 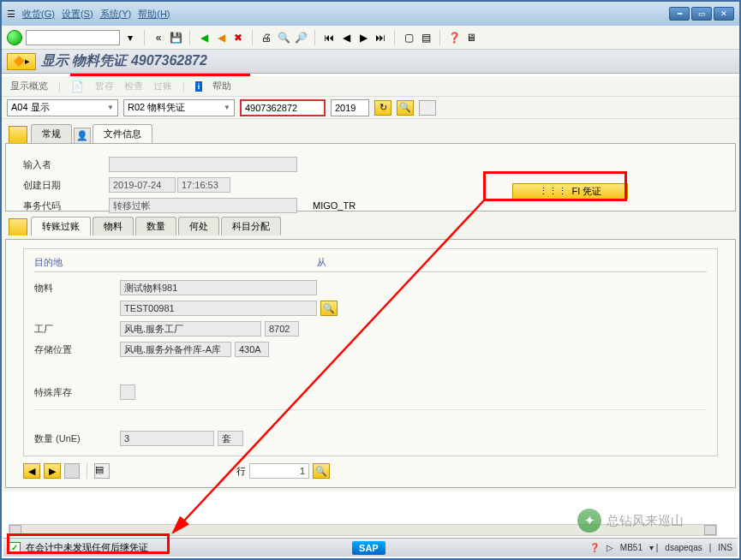 I want to click on doc-no-field: 4907362872, so click(x=283, y=108).